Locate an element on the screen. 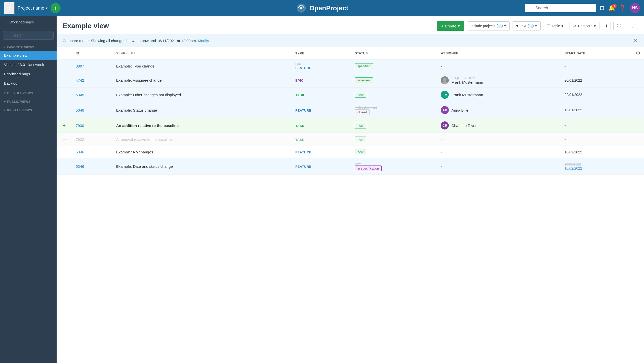 The image size is (644, 363). col-assignee-header: ASSIGNEE is located at coordinates (499, 53).